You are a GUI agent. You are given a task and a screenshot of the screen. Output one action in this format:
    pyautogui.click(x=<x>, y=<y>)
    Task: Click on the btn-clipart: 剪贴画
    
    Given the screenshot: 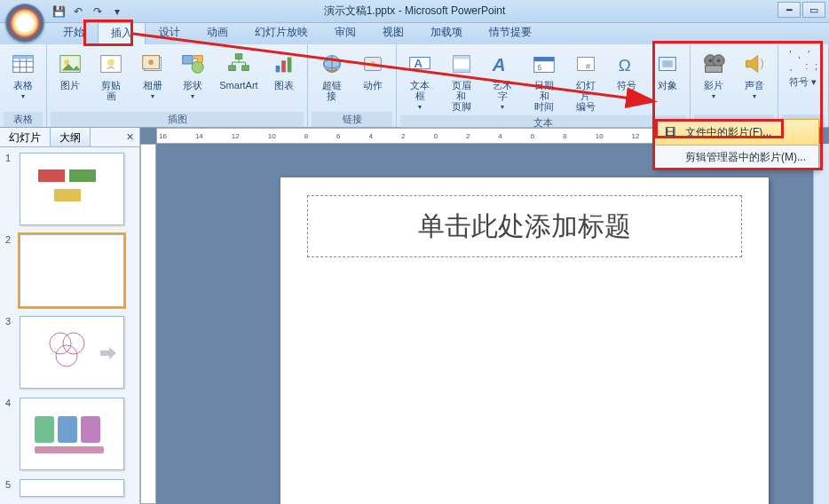 What is the action you would take?
    pyautogui.click(x=112, y=79)
    